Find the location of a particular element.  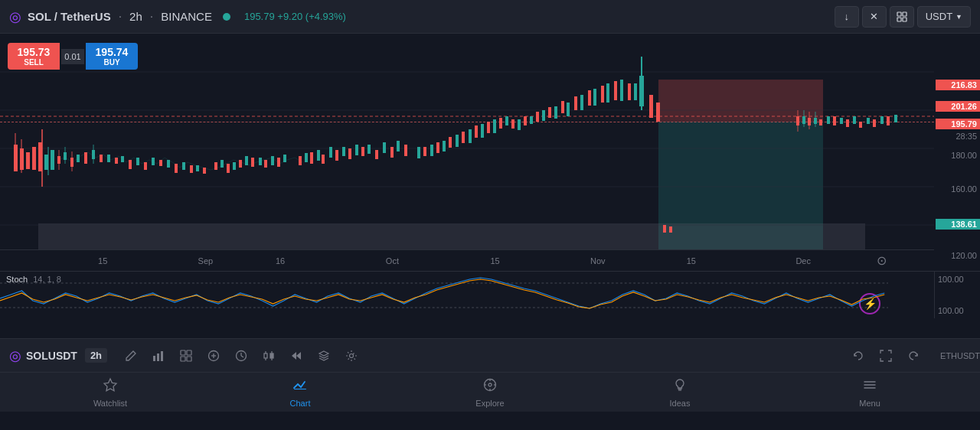

dropdown-arrow-icon: ▼ is located at coordinates (959, 17).